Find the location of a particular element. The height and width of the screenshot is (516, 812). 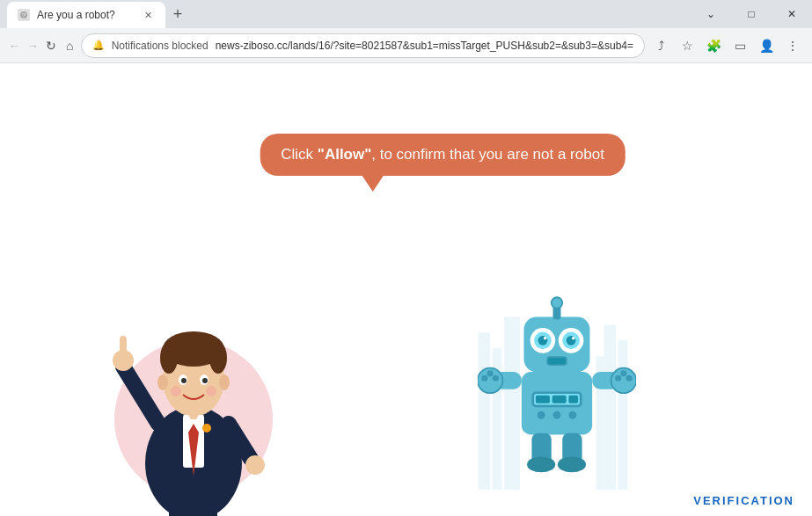

sidebar-toggle-button: ▭ is located at coordinates (740, 46).